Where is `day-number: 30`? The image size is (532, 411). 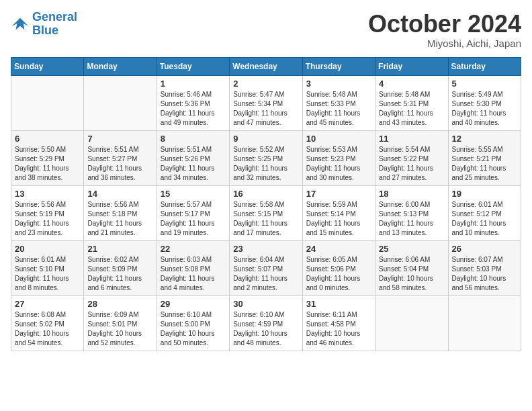
day-number: 30 is located at coordinates (266, 304).